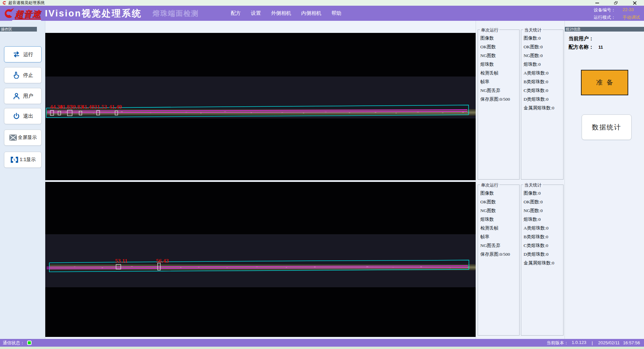 Image resolution: width=644 pixels, height=349 pixels. What do you see at coordinates (311, 13) in the screenshot?
I see `menu-item: 内侧相机` at bounding box center [311, 13].